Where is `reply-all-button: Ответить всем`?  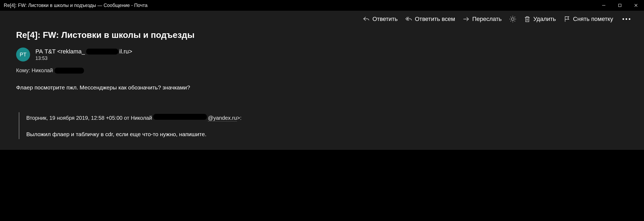
reply-all-button: Ответить всем is located at coordinates (430, 19).